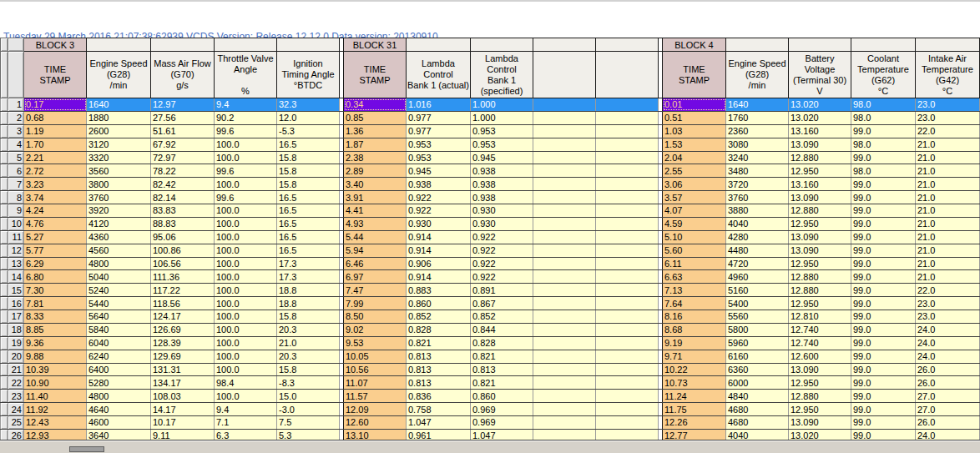 This screenshot has height=453, width=980. I want to click on timestamp-cell: 10.73, so click(695, 383).